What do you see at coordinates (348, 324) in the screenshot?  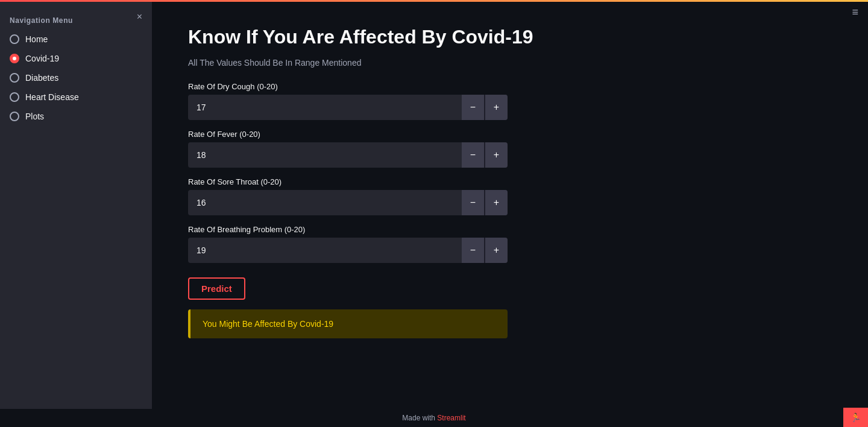 I see `result-box: You Might Be Affected By Covid-19` at bounding box center [348, 324].